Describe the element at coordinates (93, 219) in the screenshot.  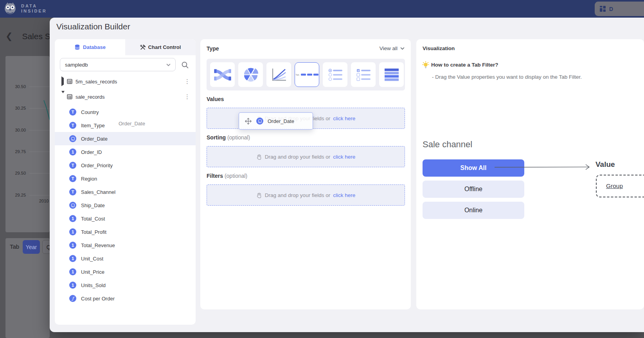
I see `field-name: Total_Cost` at that location.